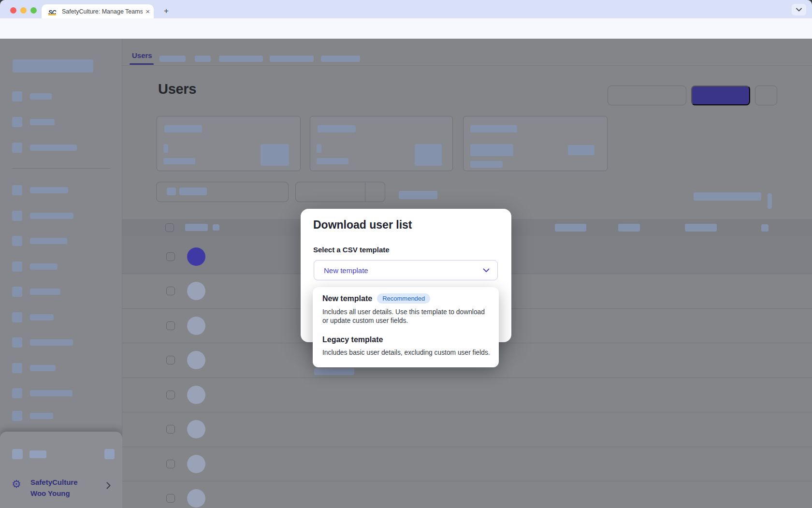  Describe the element at coordinates (766, 96) in the screenshot. I see `more-options-button` at that location.